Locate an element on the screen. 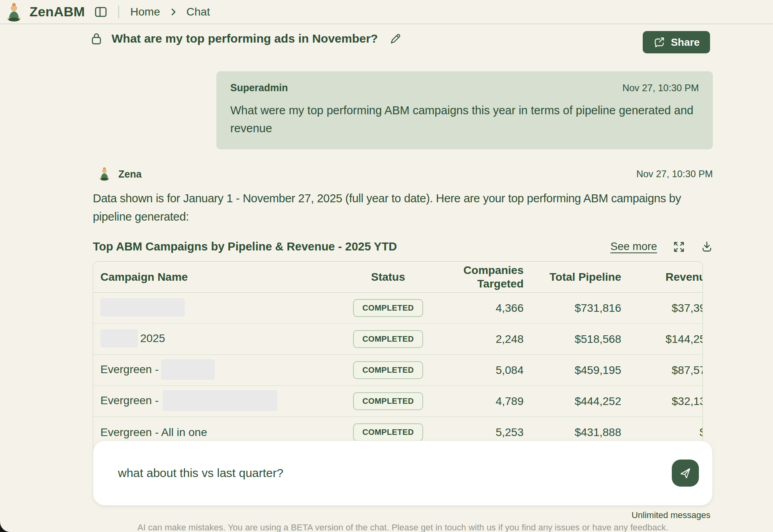  window-corner is located at coordinates (14, 527).